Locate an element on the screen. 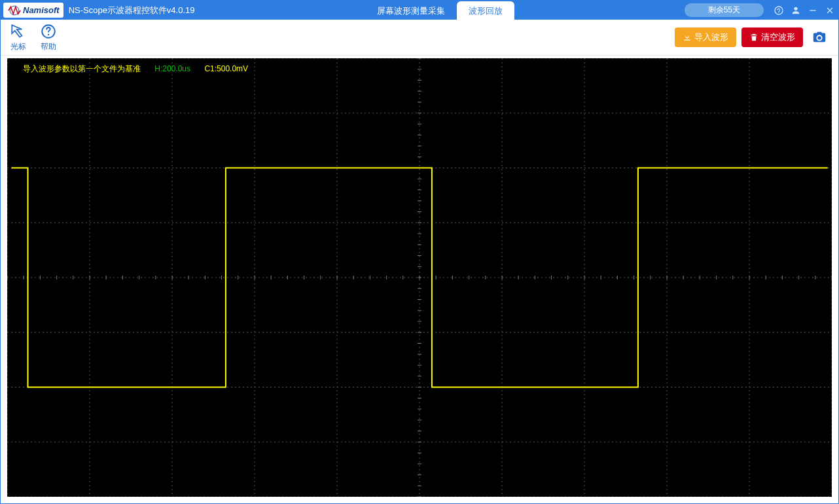  tabs: 屏幕波形测量采集 波形回放 is located at coordinates (440, 10).